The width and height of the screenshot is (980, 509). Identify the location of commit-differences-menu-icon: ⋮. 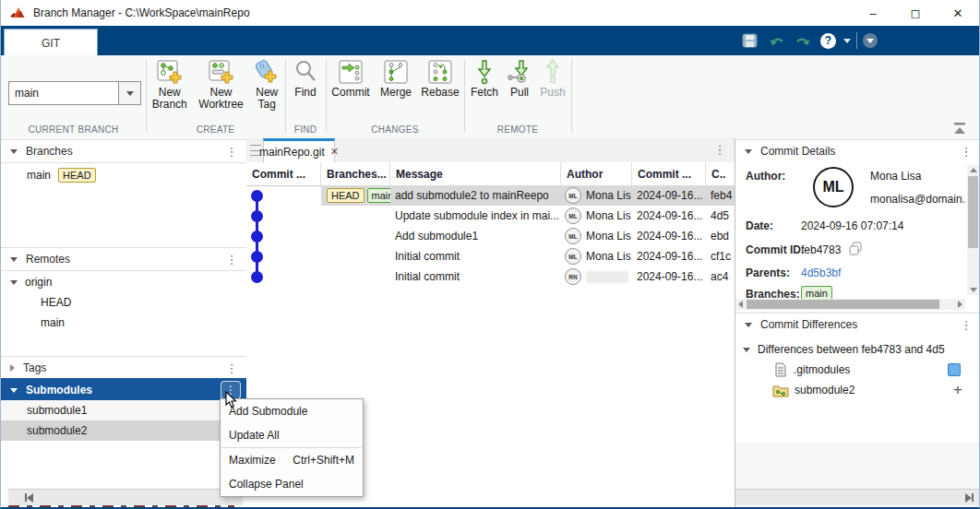
(966, 325).